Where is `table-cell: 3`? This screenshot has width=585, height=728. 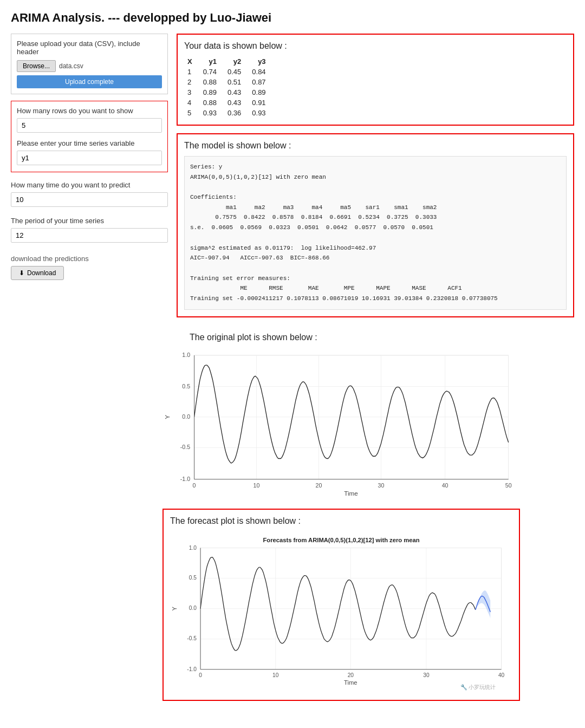
table-cell: 3 is located at coordinates (192, 92).